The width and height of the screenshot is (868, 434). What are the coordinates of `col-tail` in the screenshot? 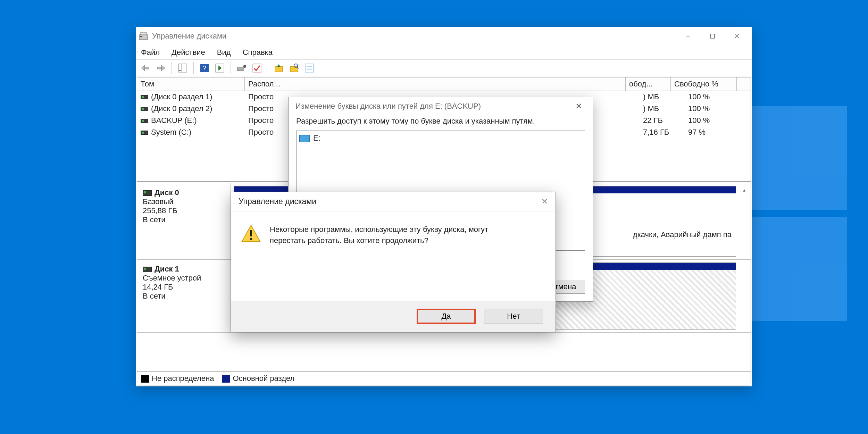 It's located at (744, 84).